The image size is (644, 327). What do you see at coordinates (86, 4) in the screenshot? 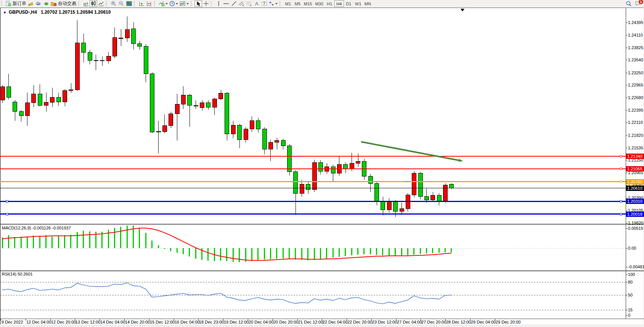
I see `bar-chart-button` at bounding box center [86, 4].